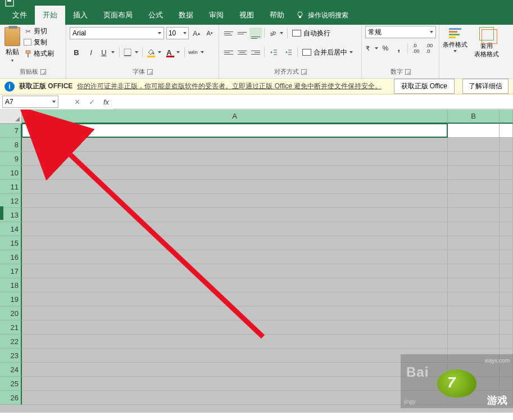 The image size is (513, 420). Describe the element at coordinates (235, 257) in the screenshot. I see `cell-a16` at that location.